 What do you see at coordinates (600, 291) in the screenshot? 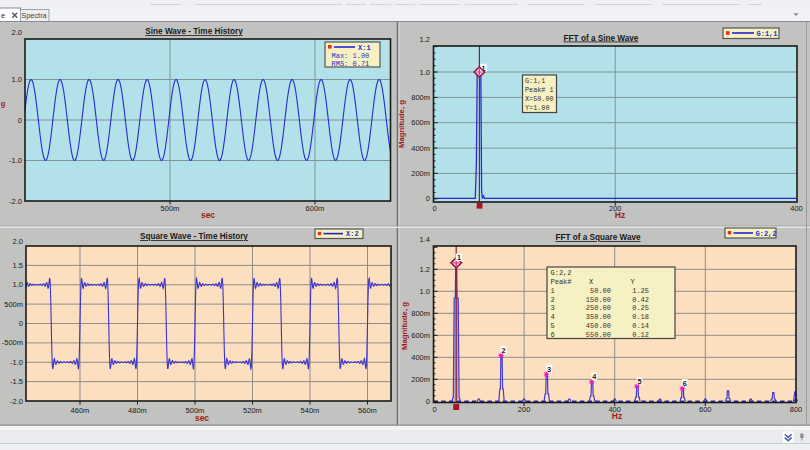
I see `svg-text: 50.00` at bounding box center [600, 291].